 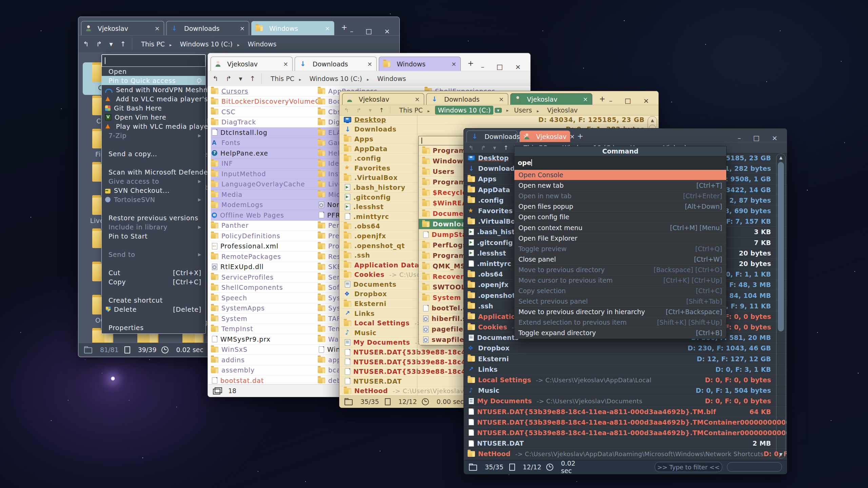 I want to click on context-menu-item: TortoiseSVN, so click(x=154, y=199).